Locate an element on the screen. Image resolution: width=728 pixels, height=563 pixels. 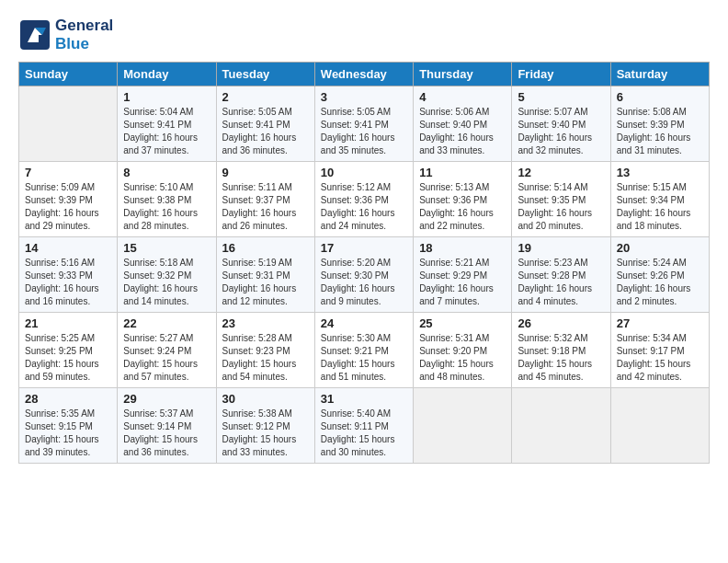
calendar-week-4: 21Sunrise: 5:25 AM Sunset: 9:25 PM Dayli… is located at coordinates (364, 350).